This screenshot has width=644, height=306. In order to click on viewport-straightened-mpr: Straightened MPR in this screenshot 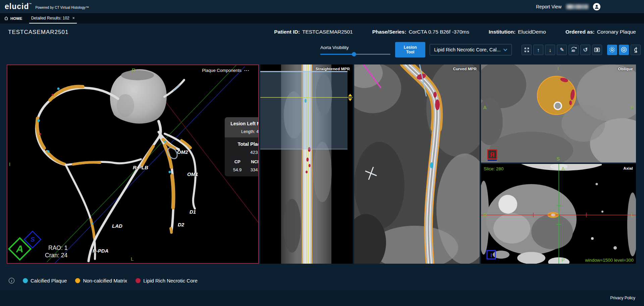, I will do `click(307, 164)`.